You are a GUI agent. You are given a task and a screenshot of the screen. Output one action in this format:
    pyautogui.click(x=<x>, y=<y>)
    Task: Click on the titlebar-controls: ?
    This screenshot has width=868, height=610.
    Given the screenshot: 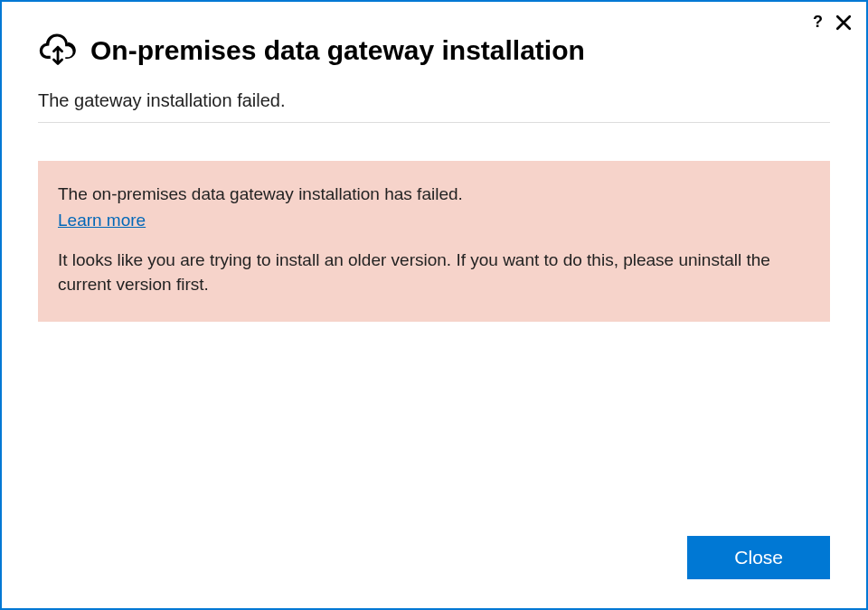 What is the action you would take?
    pyautogui.click(x=832, y=22)
    